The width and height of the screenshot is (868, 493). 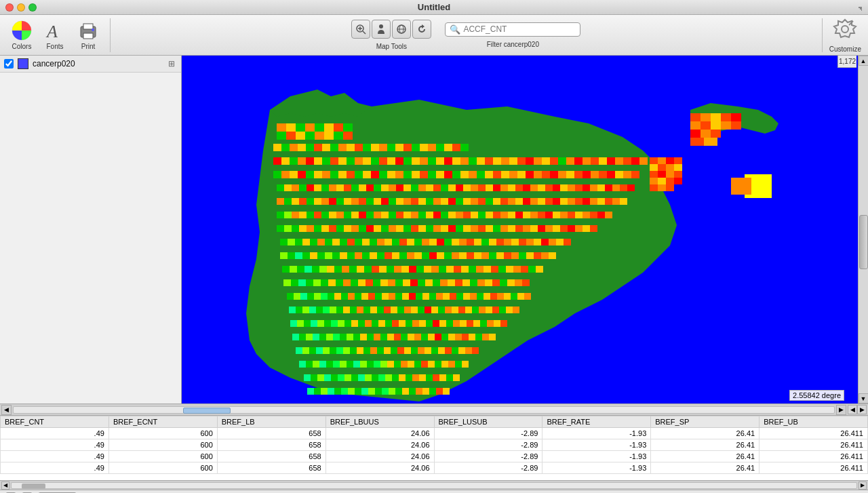 What do you see at coordinates (517, 29) in the screenshot?
I see `filter-input` at bounding box center [517, 29].